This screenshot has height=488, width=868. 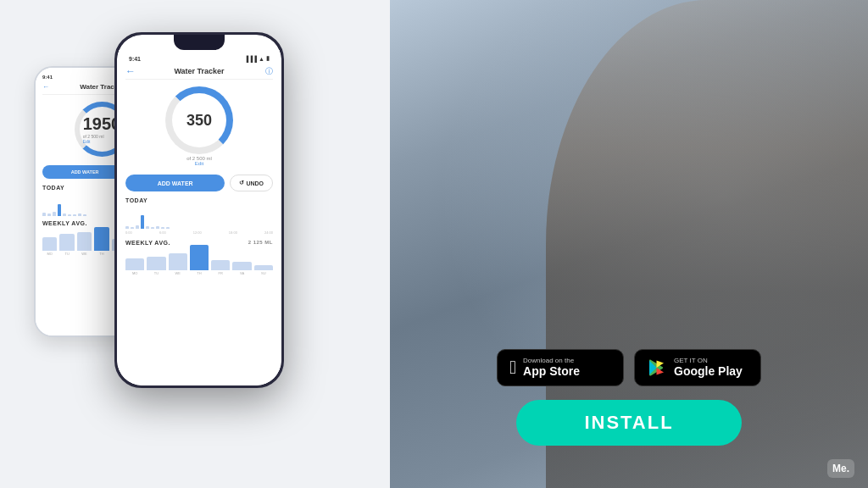 I want to click on undo-icon: ↺, so click(x=242, y=183).